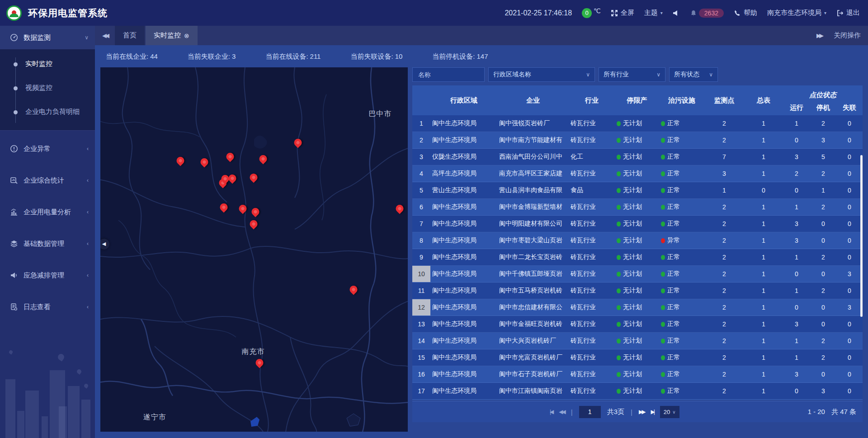 This screenshot has width=868, height=438. What do you see at coordinates (167, 35) in the screenshot?
I see `tab-label: 实时监控` at bounding box center [167, 35].